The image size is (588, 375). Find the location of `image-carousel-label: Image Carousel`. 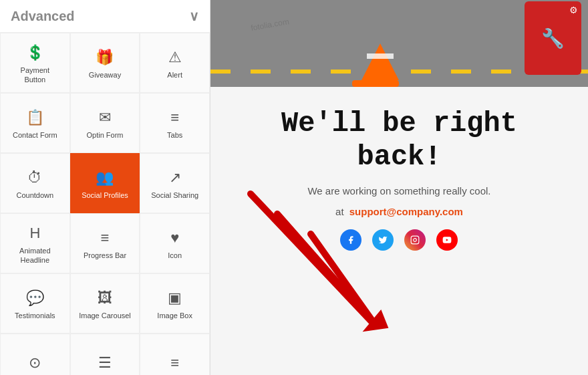

image-carousel-label: Image Carousel is located at coordinates (105, 316).